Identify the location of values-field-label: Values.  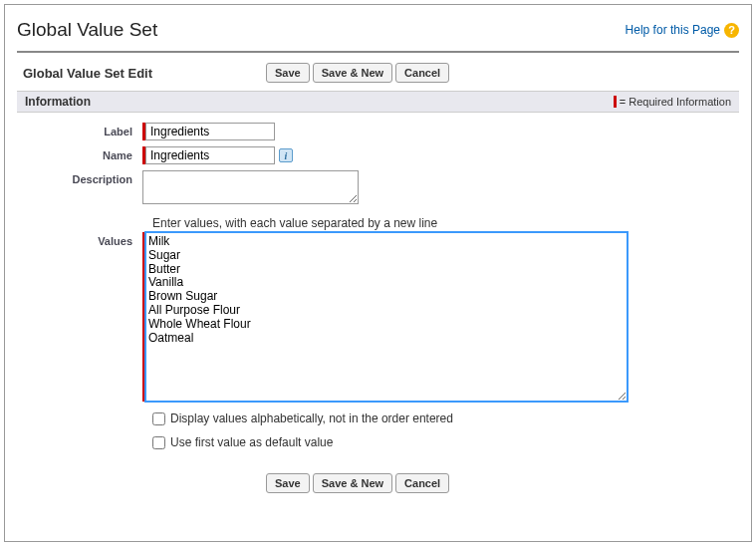
(84, 239).